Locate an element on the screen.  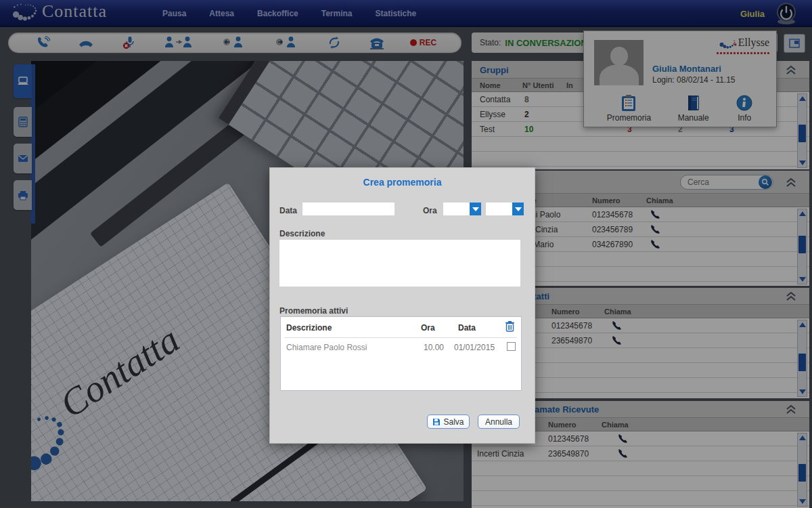
ora-hour-select is located at coordinates (462, 209).